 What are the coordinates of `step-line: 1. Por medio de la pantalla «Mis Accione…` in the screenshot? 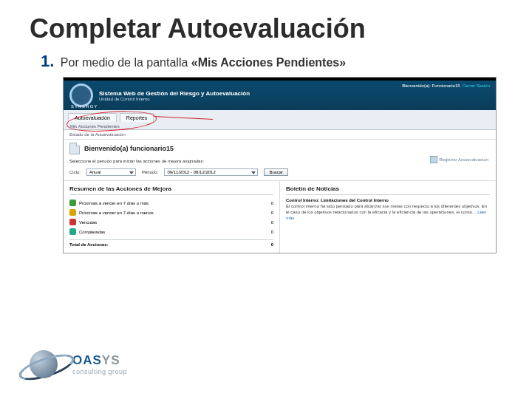 It's located at (287, 61).